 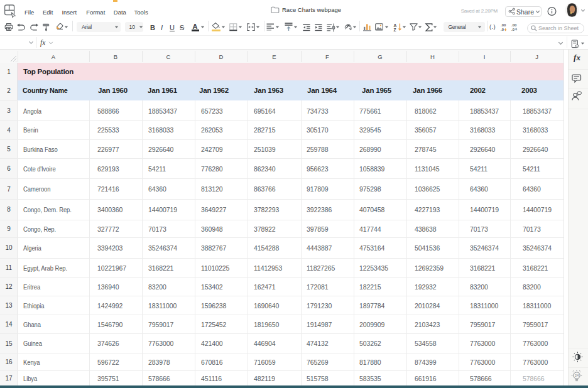 I want to click on svg-text: Z, so click(x=395, y=29).